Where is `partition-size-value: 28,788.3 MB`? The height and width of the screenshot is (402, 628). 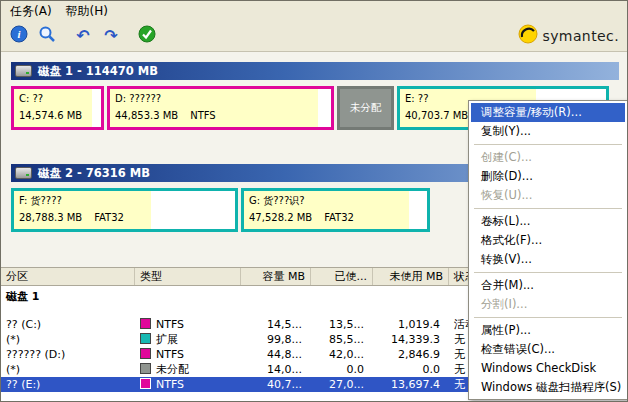 partition-size-value: 28,788.3 MB is located at coordinates (50, 218).